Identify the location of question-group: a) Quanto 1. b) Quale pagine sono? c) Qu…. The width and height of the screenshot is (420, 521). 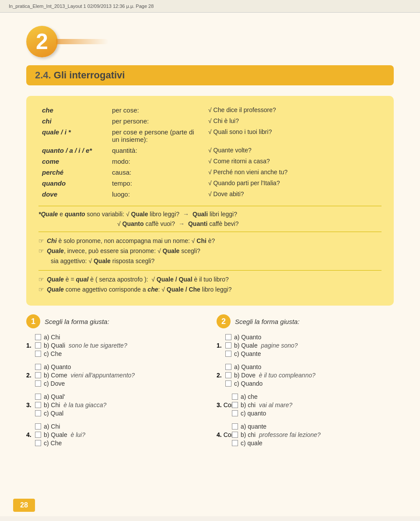
(305, 345).